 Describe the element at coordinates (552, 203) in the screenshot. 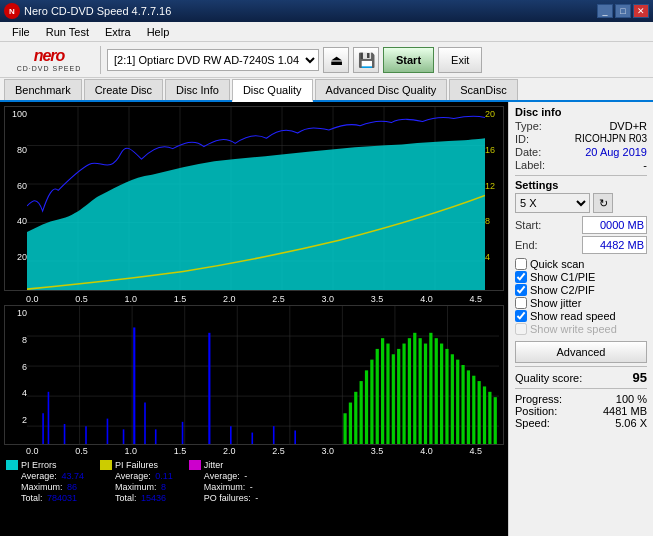

I see `speed-selector: 5 X 1 X 2 X 4 X 8 X Max` at that location.